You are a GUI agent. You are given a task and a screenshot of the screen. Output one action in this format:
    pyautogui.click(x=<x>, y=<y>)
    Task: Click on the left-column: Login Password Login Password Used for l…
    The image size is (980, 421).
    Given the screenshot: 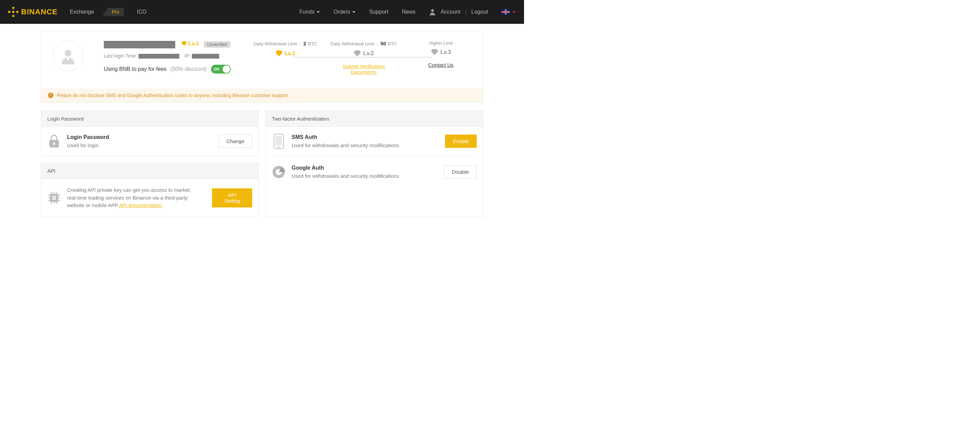 What is the action you would take?
    pyautogui.click(x=150, y=164)
    